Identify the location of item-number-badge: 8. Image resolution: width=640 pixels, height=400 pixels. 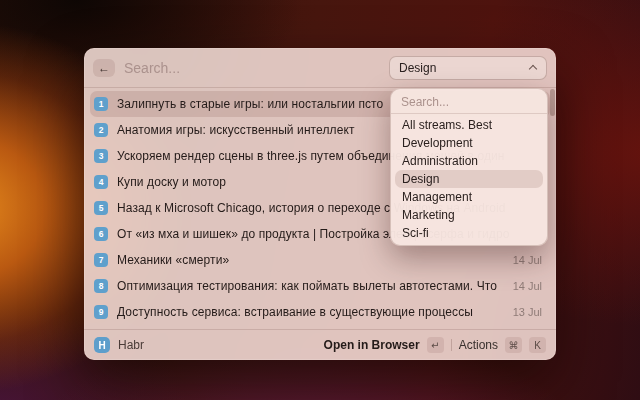
(101, 286).